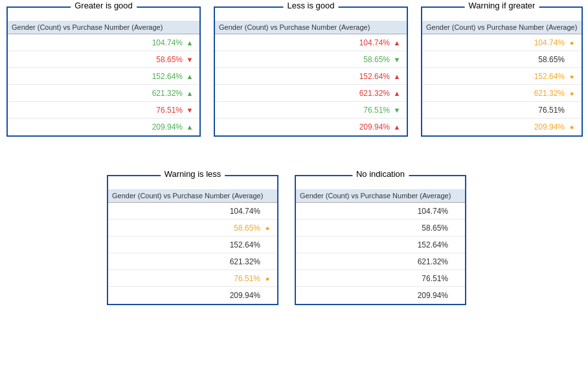 The image size is (588, 368). Describe the element at coordinates (503, 5) in the screenshot. I see `warning-greater-title: Warning if greater` at that location.